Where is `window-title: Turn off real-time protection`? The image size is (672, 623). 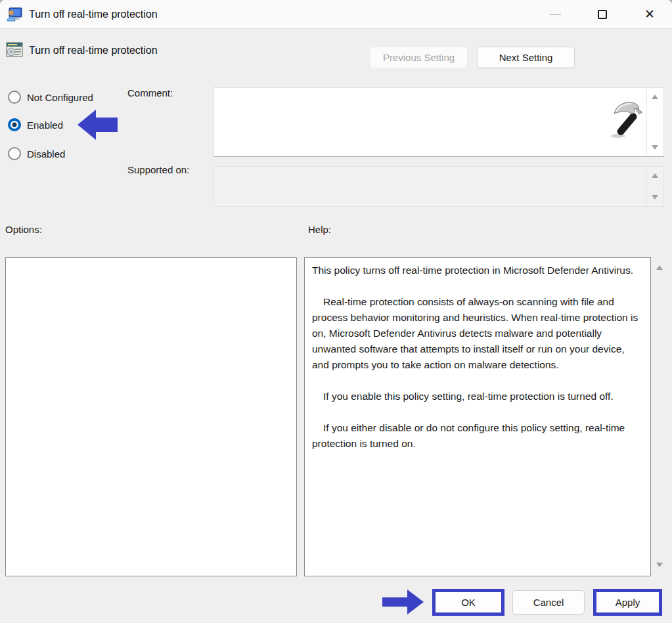 window-title: Turn off real-time protection is located at coordinates (93, 14).